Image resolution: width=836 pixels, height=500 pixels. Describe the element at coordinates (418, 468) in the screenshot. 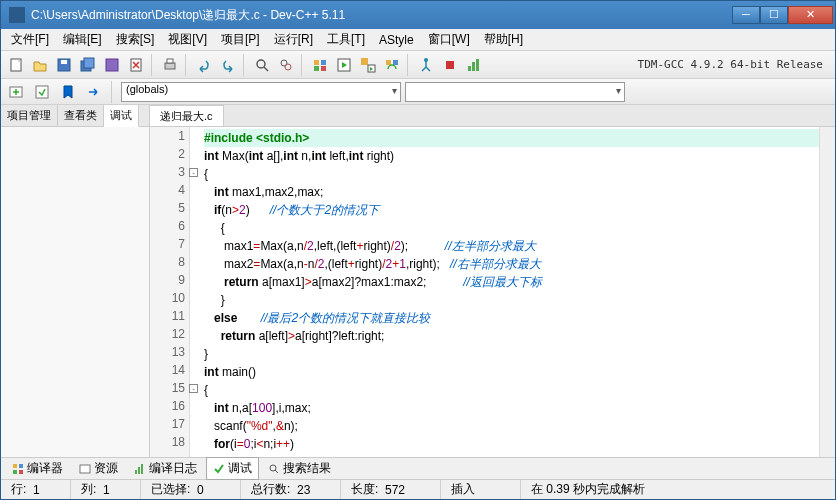

I see `bottom-panel-tabs: 编译器资源编译日志调试搜索结果` at that location.